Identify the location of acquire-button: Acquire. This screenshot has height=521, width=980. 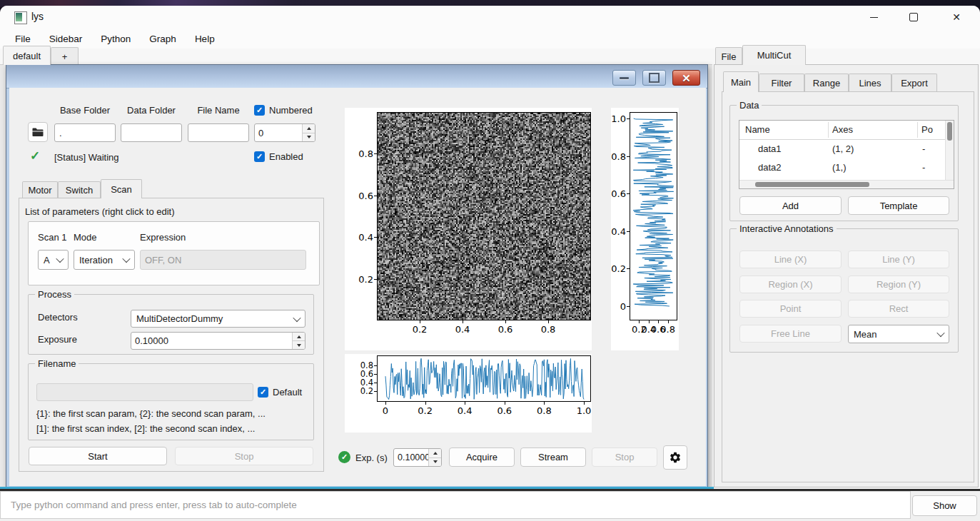
(482, 457).